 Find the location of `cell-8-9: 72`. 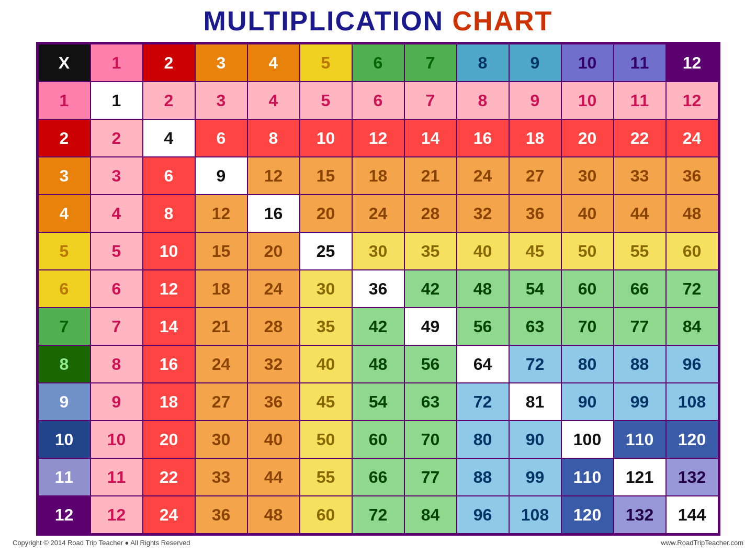

cell-8-9: 72 is located at coordinates (535, 364).